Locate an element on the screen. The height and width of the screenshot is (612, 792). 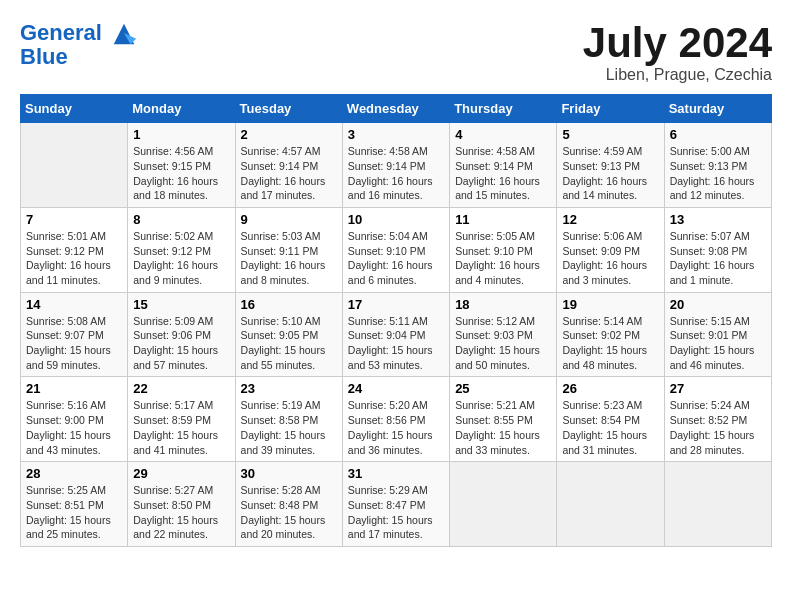
day-info: Sunrise: 5:04 AM Sunset: 9:10 PM Dayligh… is located at coordinates (396, 258).